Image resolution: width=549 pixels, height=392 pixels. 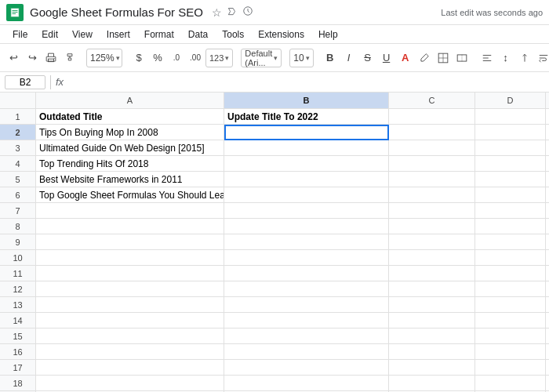 I want to click on col-header-e: E, so click(x=547, y=100).